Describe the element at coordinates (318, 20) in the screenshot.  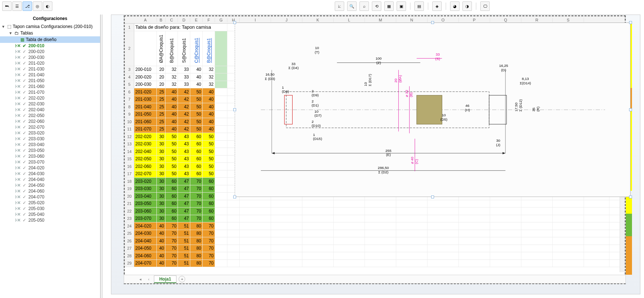
I see `col-header: K` at that location.